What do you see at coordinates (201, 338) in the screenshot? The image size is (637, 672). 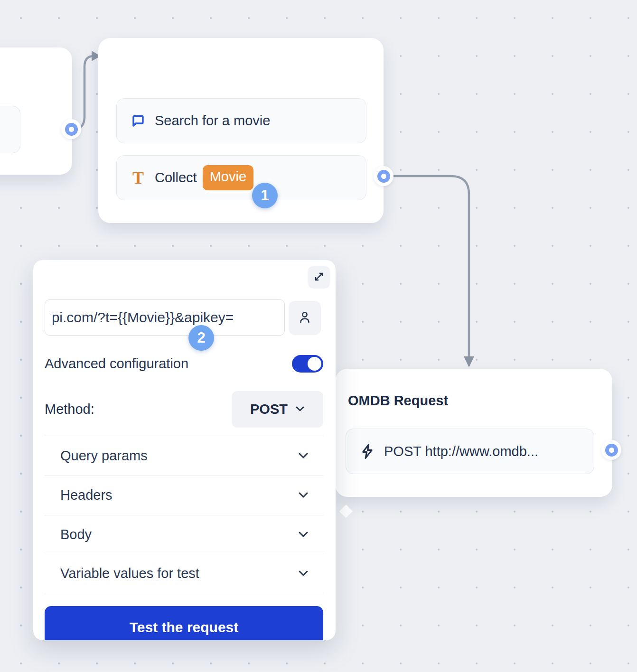 I see `step-badge-2: 2` at bounding box center [201, 338].